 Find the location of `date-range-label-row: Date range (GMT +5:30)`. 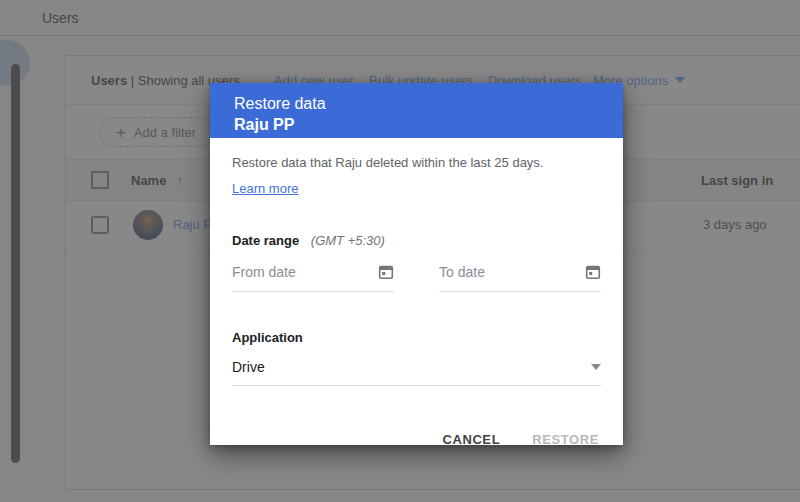

date-range-label-row: Date range (GMT +5:30) is located at coordinates (416, 240).